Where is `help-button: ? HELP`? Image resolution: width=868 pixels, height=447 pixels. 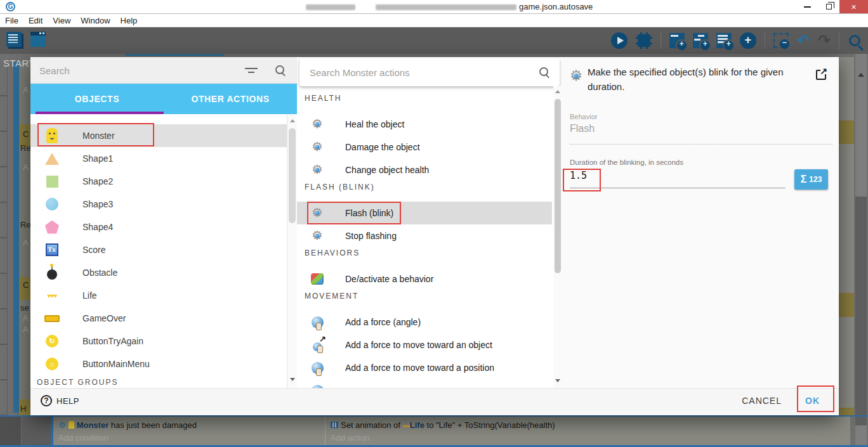
help-button: ? HELP is located at coordinates (60, 401).